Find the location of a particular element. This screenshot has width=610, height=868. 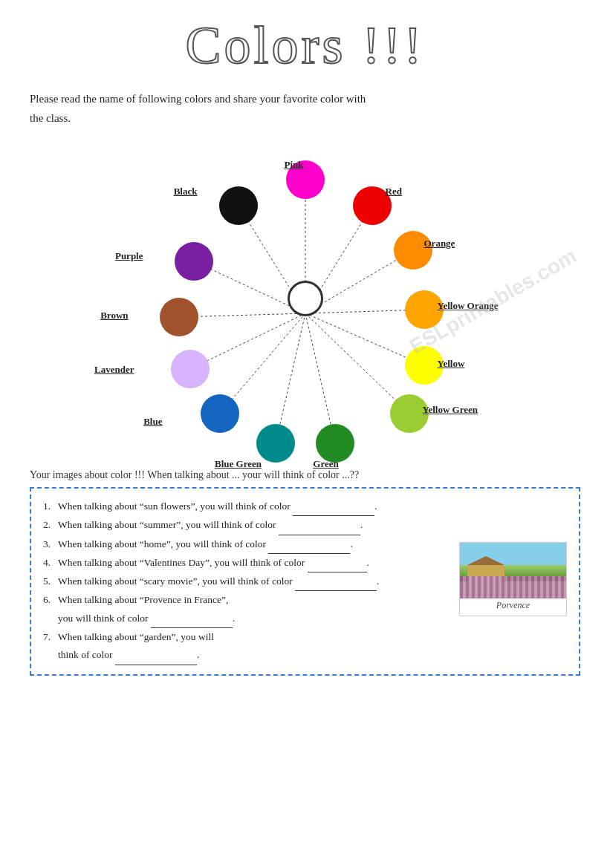

color-dot-orange is located at coordinates (413, 250).